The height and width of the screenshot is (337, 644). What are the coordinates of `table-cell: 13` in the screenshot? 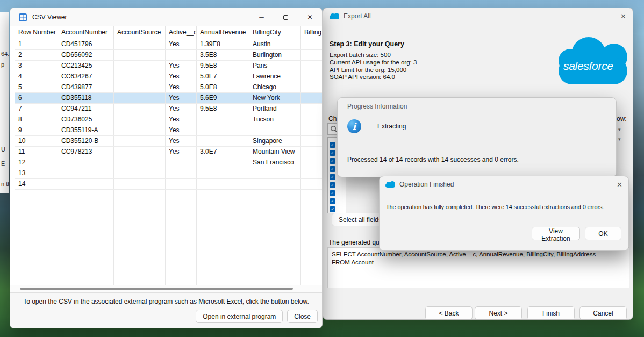 It's located at (37, 174).